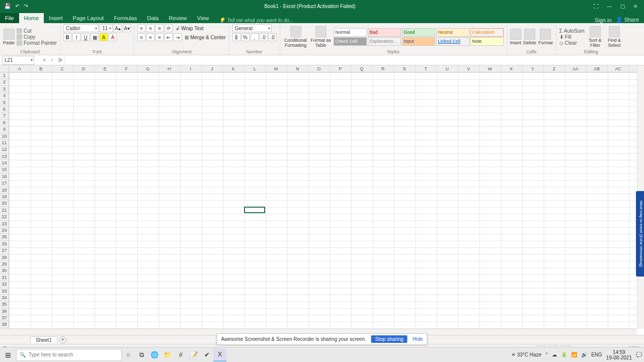 Image resolution: width=644 pixels, height=362 pixels. Describe the element at coordinates (530, 37) in the screenshot. I see `delete-cells-button: Delete` at that location.